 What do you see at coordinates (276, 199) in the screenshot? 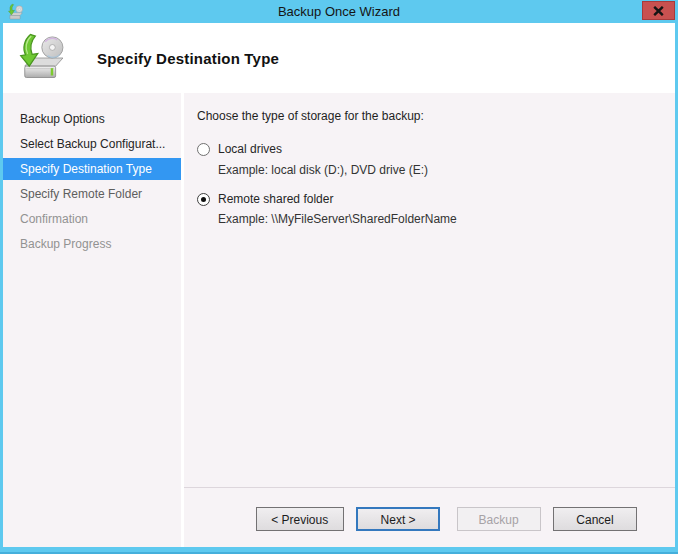
I see `remote-shared-folder-label: Remote shared folder` at bounding box center [276, 199].